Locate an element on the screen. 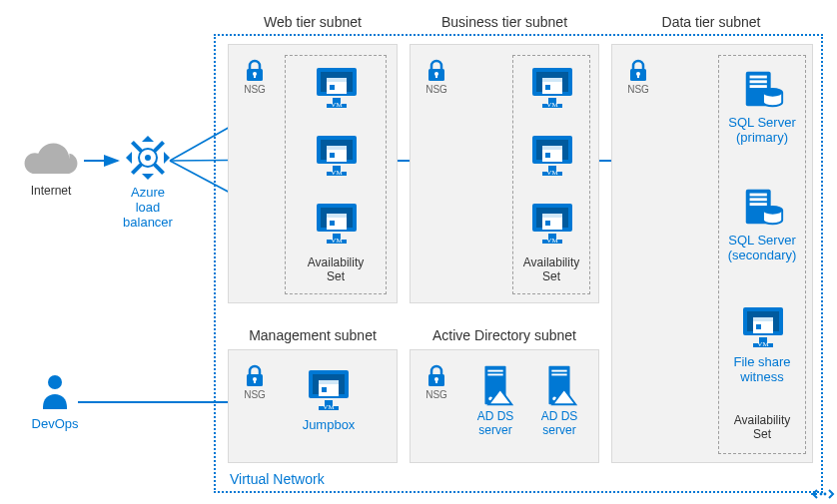  ad-server-1: AD DS server is located at coordinates (495, 400).